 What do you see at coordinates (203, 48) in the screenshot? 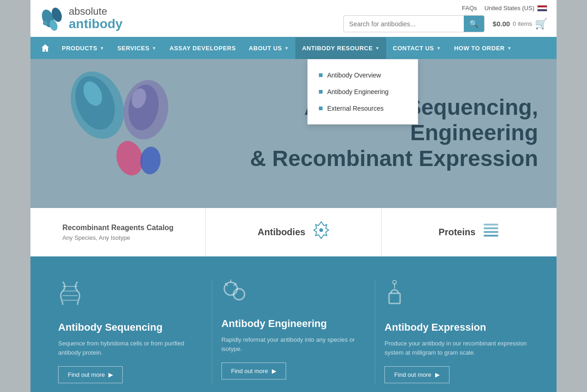
I see `nav-item-assay-developers: ASSAY DEVELOPERS` at bounding box center [203, 48].